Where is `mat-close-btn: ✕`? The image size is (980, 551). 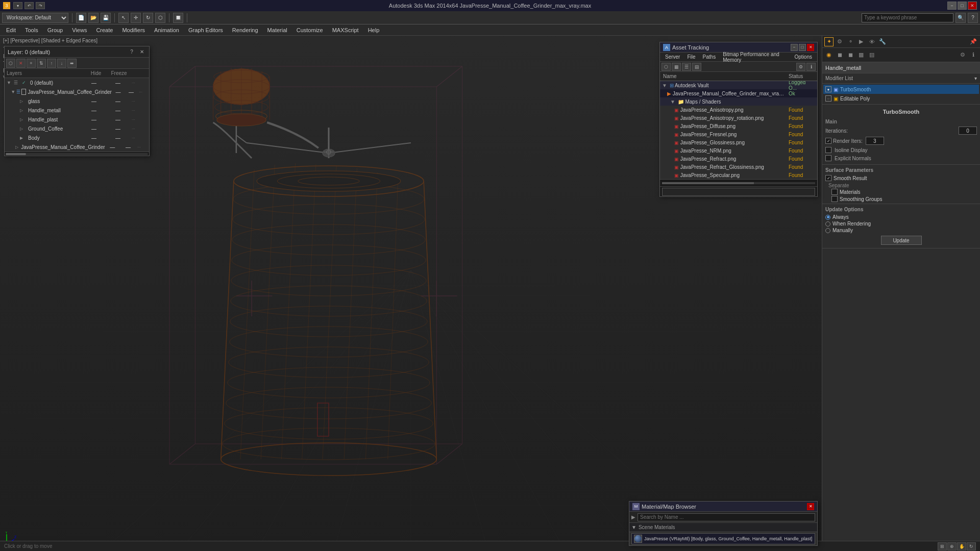
mat-close-btn: ✕ is located at coordinates (811, 507).